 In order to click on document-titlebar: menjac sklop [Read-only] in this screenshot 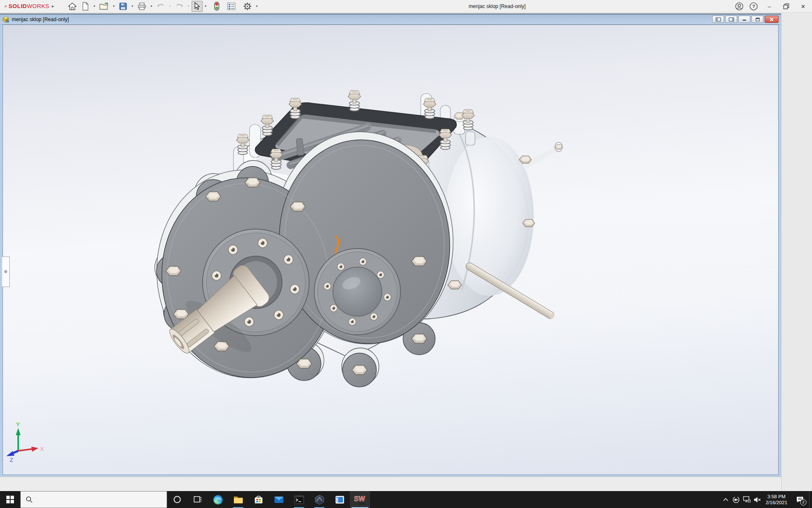, I will do `click(391, 19)`.